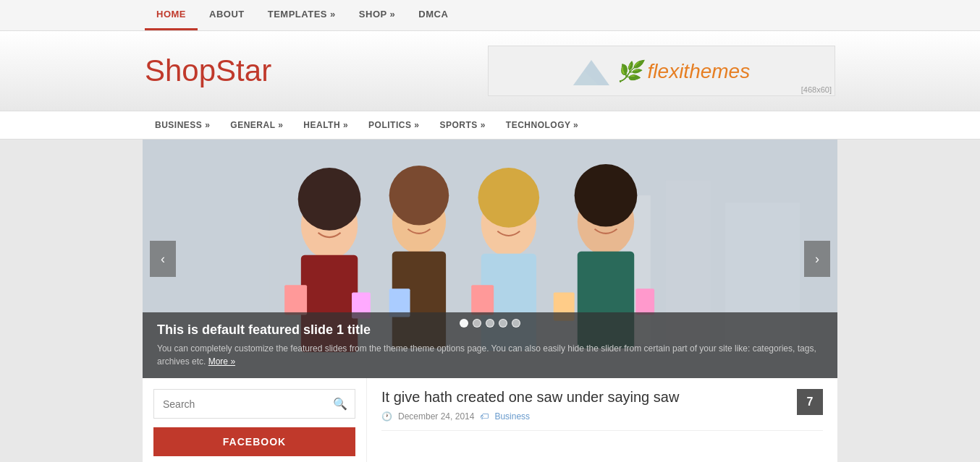 The height and width of the screenshot is (462, 980). I want to click on tag-icon: 🏷, so click(484, 416).